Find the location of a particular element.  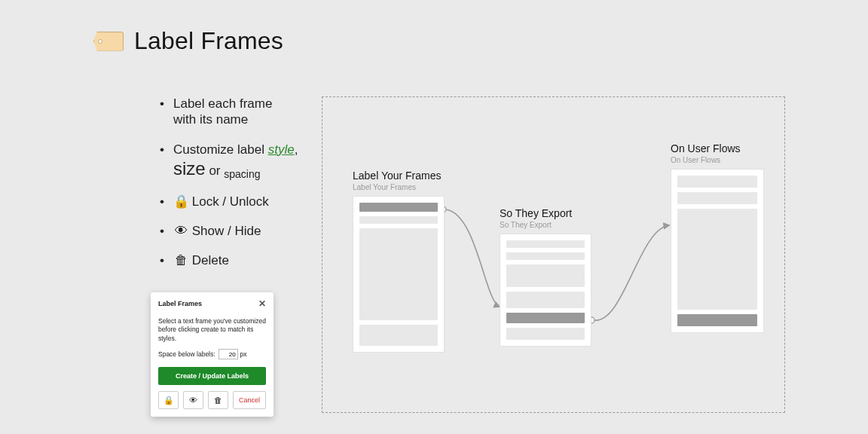

page-title: Label Frames is located at coordinates (209, 41).